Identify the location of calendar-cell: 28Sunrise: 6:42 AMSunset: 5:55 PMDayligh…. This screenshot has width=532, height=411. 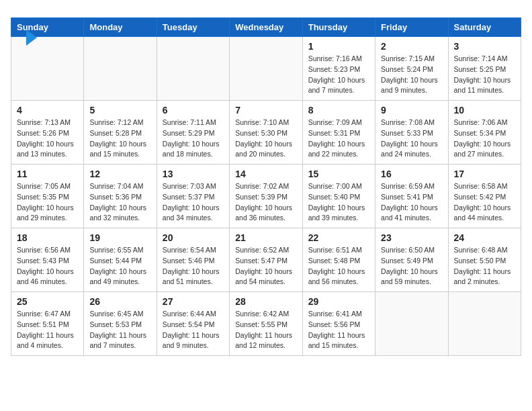
(266, 324).